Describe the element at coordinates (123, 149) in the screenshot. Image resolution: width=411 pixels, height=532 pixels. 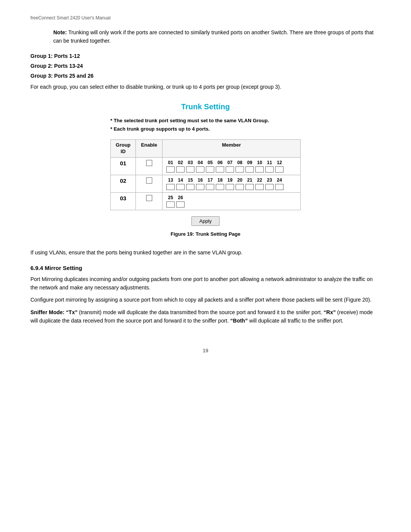
I see `col-group-id: GroupID` at that location.